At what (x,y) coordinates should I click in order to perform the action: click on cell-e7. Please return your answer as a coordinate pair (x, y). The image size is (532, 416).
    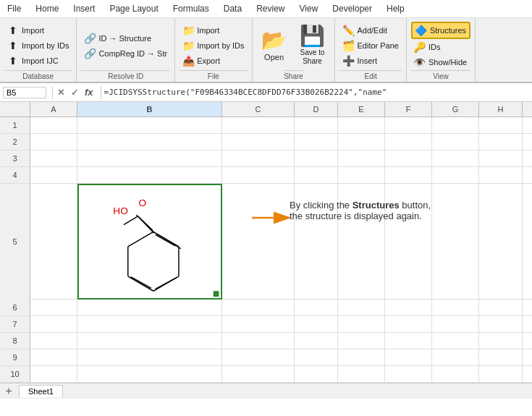
    Looking at the image, I should click on (362, 324).